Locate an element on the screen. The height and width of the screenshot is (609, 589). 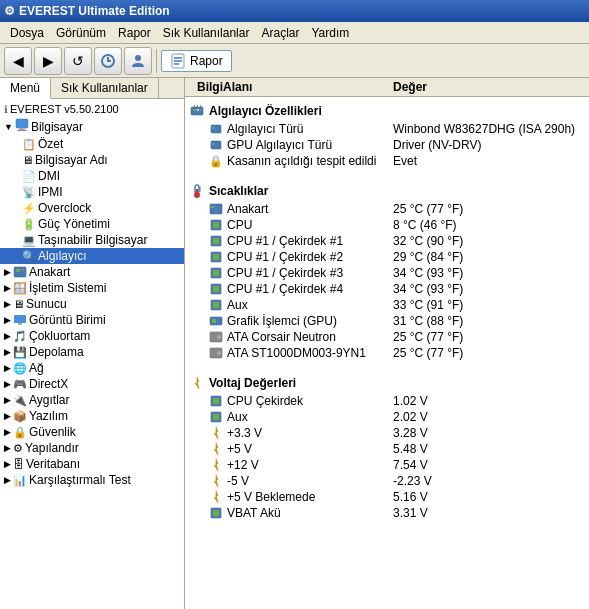
row-33v: +3.3 V 3.28 V is located at coordinates (387, 433).